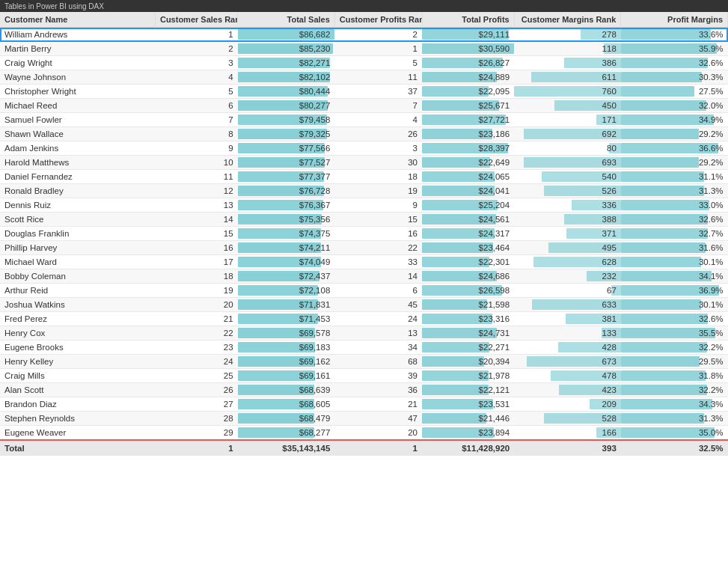 Image resolution: width=728 pixels, height=574 pixels. What do you see at coordinates (78, 319) in the screenshot?
I see `cell-name: Fred Perez` at bounding box center [78, 319].